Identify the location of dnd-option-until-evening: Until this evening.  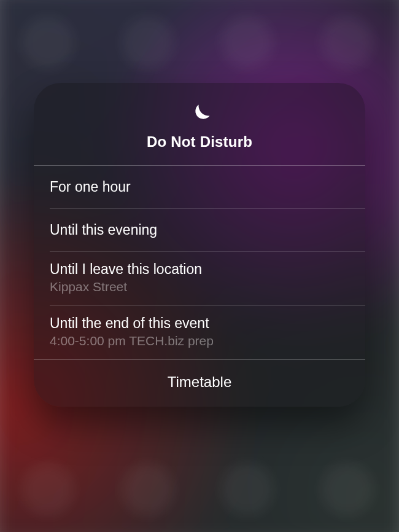
(200, 230).